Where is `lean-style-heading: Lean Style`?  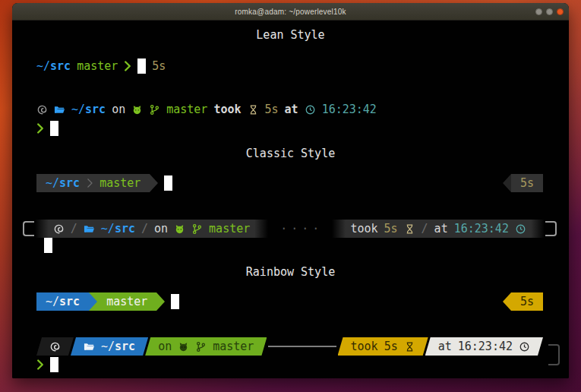
lean-style-heading: Lean Style is located at coordinates (290, 35).